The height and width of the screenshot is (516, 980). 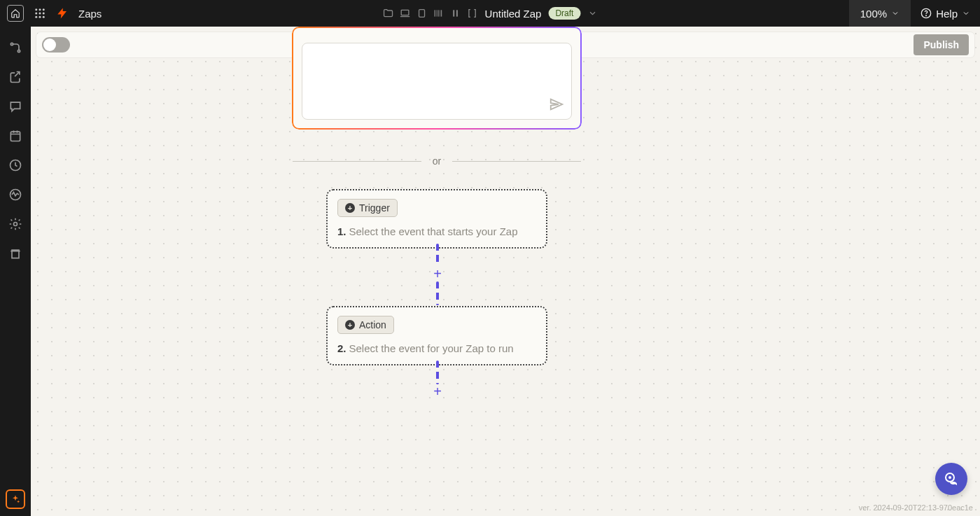 What do you see at coordinates (926, 13) in the screenshot?
I see `help-circle-icon` at bounding box center [926, 13].